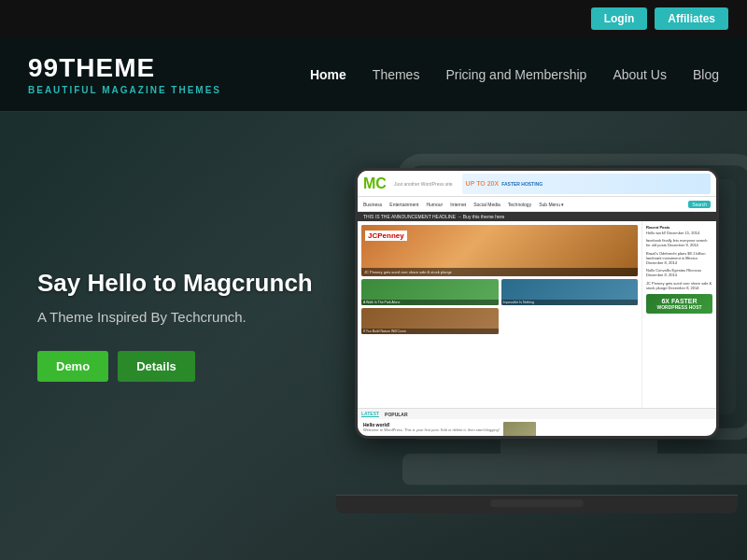 This screenshot has width=747, height=560. I want to click on preview-nav-entertainment: Entertainment, so click(403, 204).